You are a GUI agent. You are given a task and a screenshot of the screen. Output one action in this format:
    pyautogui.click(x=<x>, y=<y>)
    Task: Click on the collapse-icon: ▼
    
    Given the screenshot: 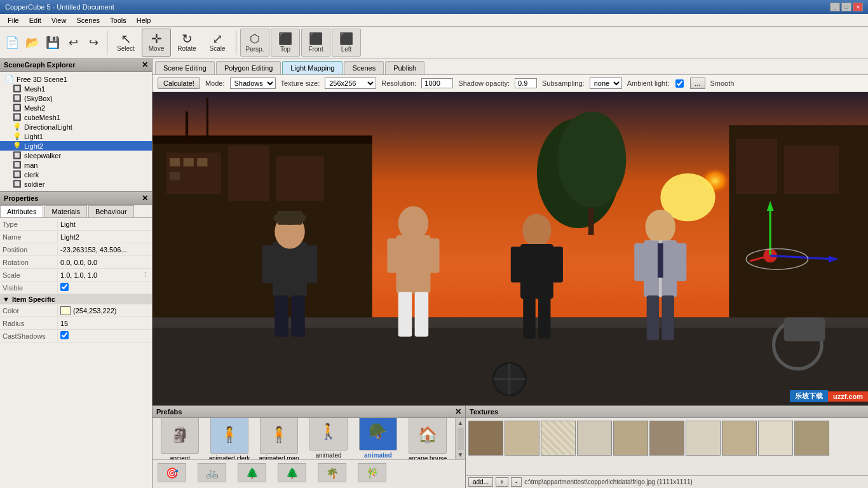 What is the action you would take?
    pyautogui.click(x=6, y=299)
    